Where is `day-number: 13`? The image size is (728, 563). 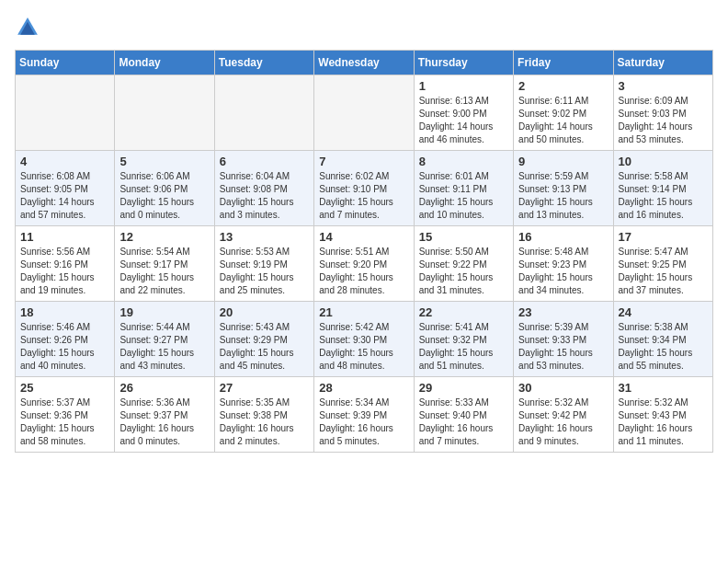 day-number: 13 is located at coordinates (265, 237).